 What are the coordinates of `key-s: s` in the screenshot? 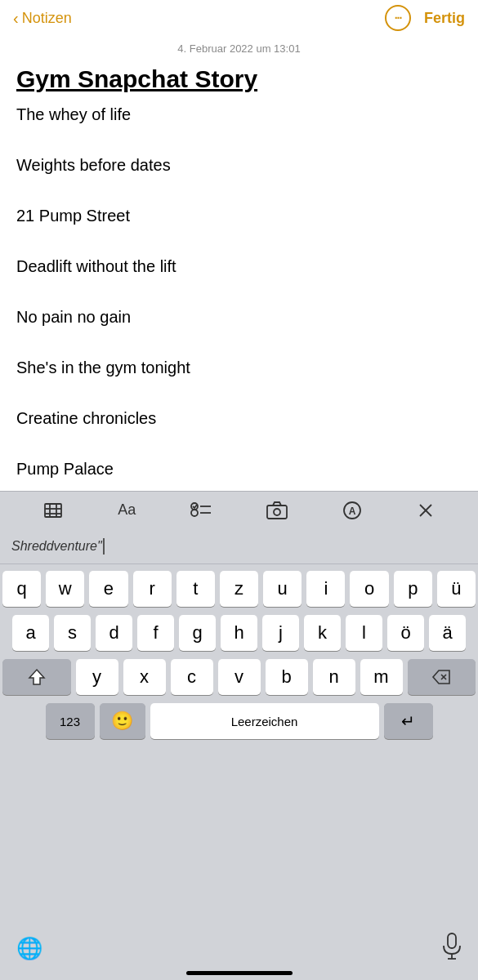 It's located at (72, 633).